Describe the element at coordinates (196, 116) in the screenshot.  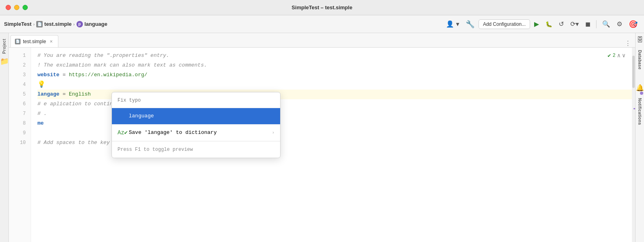
I see `menu-item-language: language` at that location.